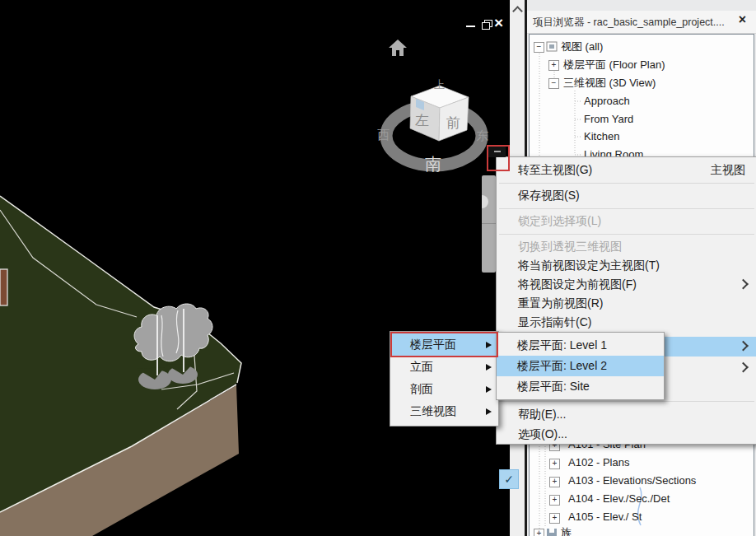 The height and width of the screenshot is (536, 756). What do you see at coordinates (499, 23) in the screenshot?
I see `close-button: ×` at bounding box center [499, 23].